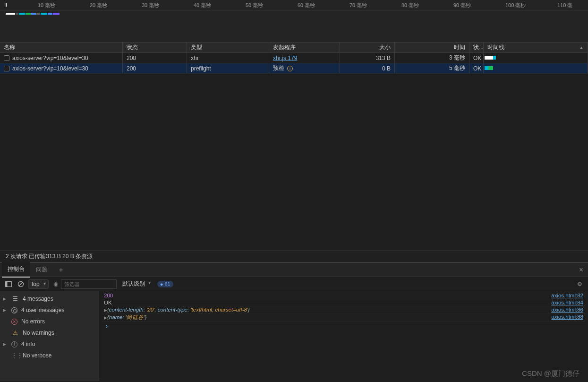  I want to click on context-selector: top, so click(39, 284).